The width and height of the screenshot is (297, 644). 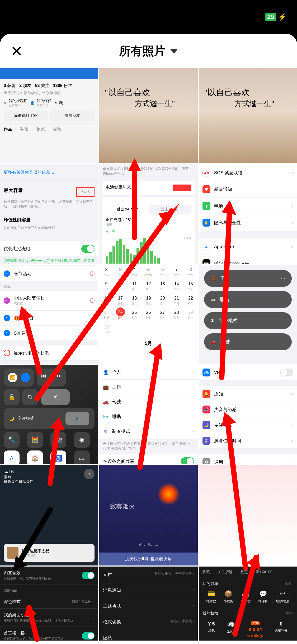 What do you see at coordinates (187, 461) in the screenshot?
I see `share-toggle` at bounding box center [187, 461].